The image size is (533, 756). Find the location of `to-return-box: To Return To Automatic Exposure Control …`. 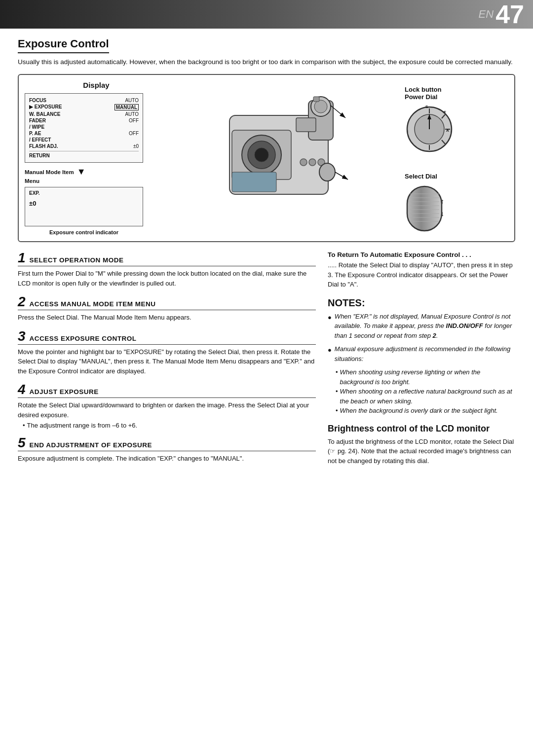

to-return-box: To Return To Automatic Exposure Control … is located at coordinates (421, 270).